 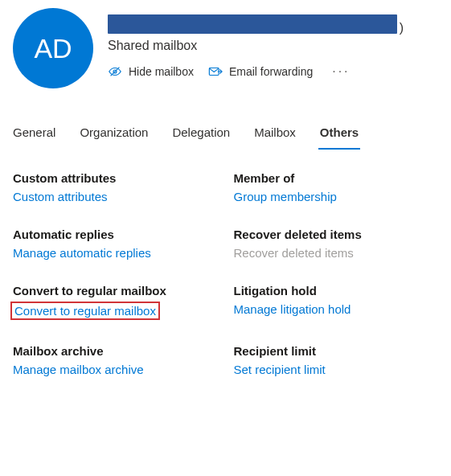 What do you see at coordinates (116, 252) in the screenshot?
I see `manage-automatic-replies-link: Manage automatic replies` at bounding box center [116, 252].